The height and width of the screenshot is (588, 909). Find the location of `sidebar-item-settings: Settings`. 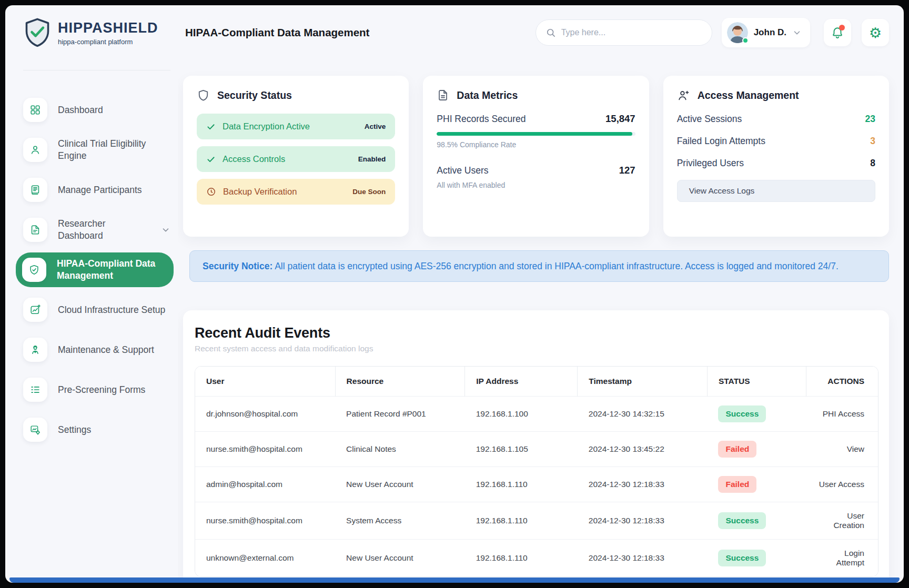

sidebar-item-settings: Settings is located at coordinates (97, 430).